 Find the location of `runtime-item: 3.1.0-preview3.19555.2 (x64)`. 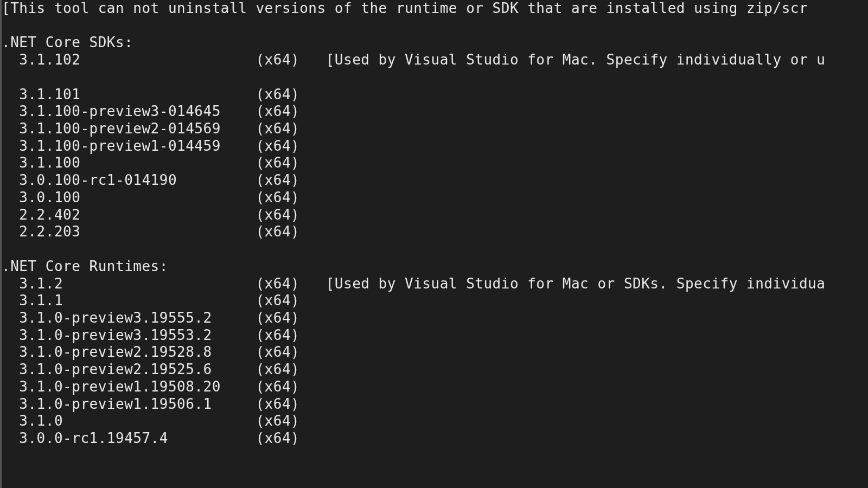

runtime-item: 3.1.0-preview3.19555.2 (x64) is located at coordinates (435, 318).